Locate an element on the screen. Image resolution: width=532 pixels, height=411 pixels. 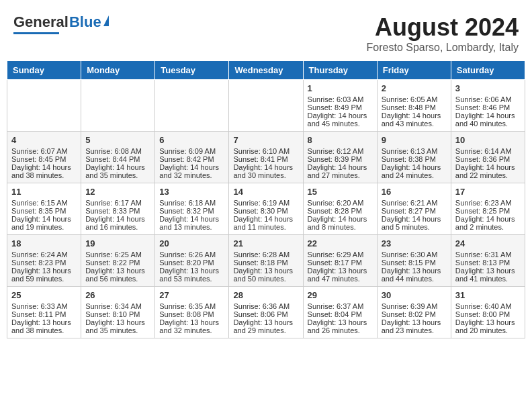
day-info: Sunrise: 6:34 AM is located at coordinates (118, 306).